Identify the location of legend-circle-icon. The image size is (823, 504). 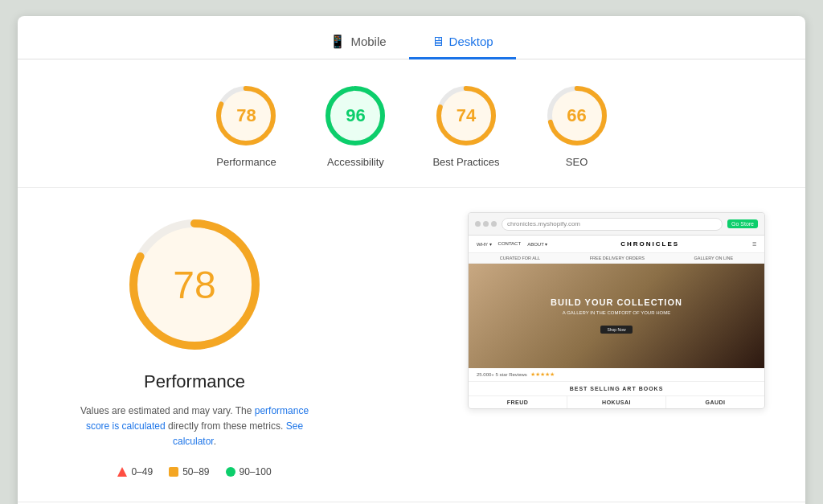
(231, 472).